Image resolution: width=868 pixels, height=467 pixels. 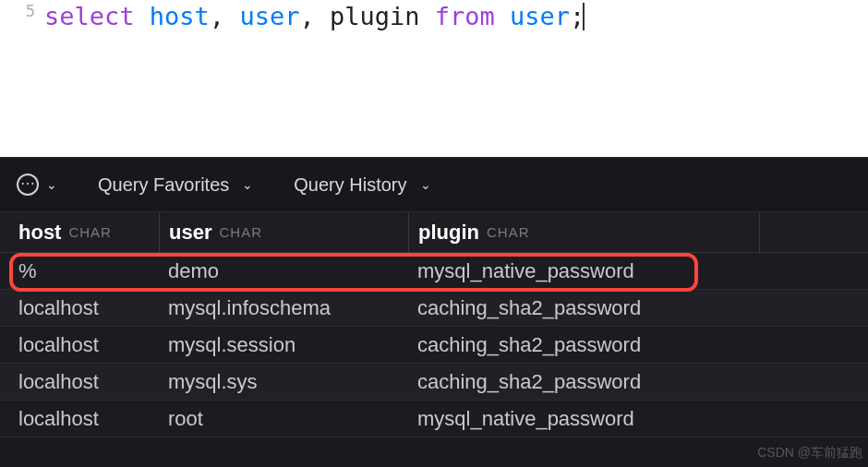 What do you see at coordinates (434, 233) in the screenshot?
I see `results-header-row: host CHAR user CHAR plugin CHAR` at bounding box center [434, 233].